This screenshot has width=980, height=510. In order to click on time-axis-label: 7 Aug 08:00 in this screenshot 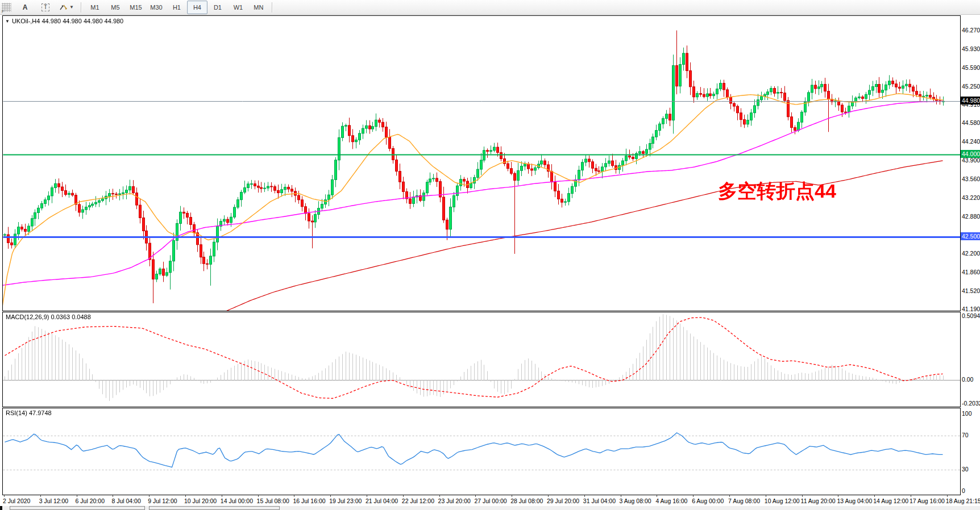, I will do `click(744, 501)`.